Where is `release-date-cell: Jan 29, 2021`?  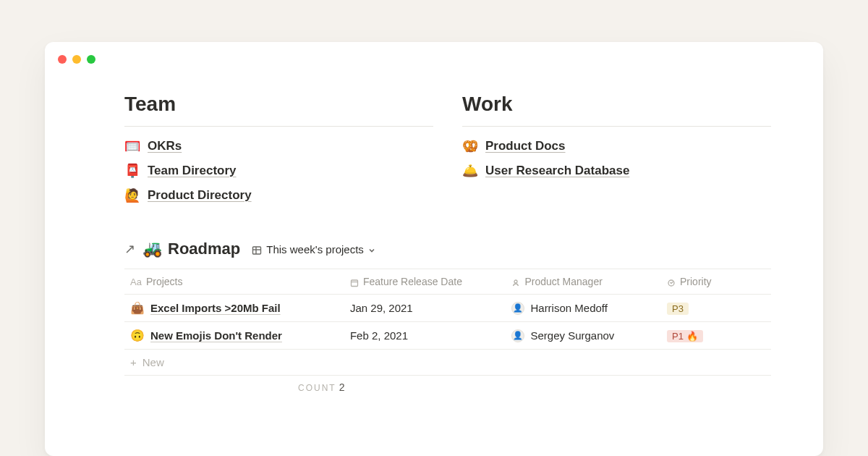 release-date-cell: Jan 29, 2021 is located at coordinates (425, 308).